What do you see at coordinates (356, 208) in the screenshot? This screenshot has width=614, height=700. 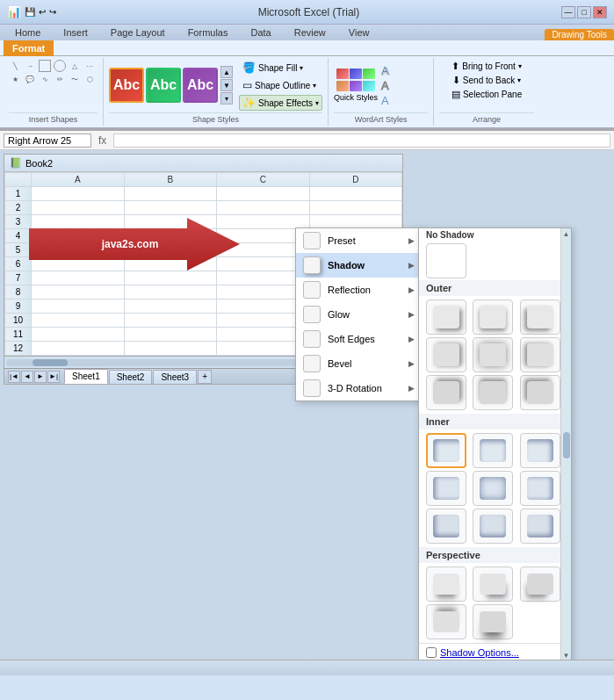 I see `cell-d2` at bounding box center [356, 208].